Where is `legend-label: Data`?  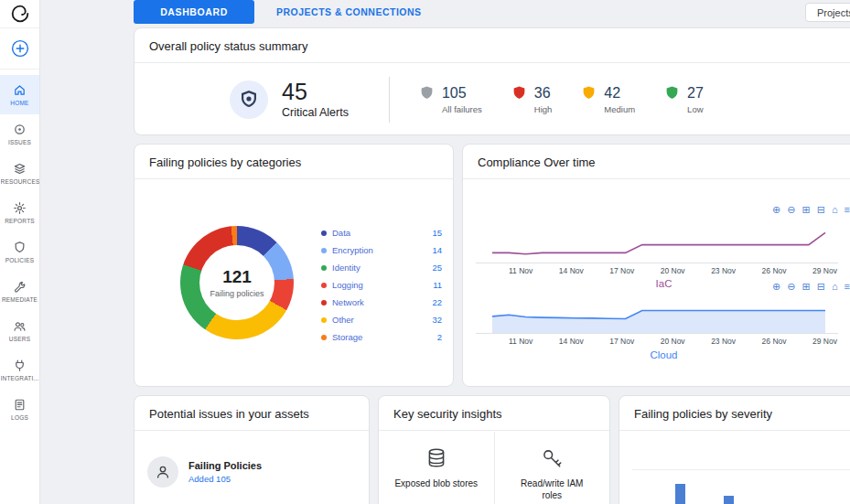 legend-label: Data is located at coordinates (379, 232).